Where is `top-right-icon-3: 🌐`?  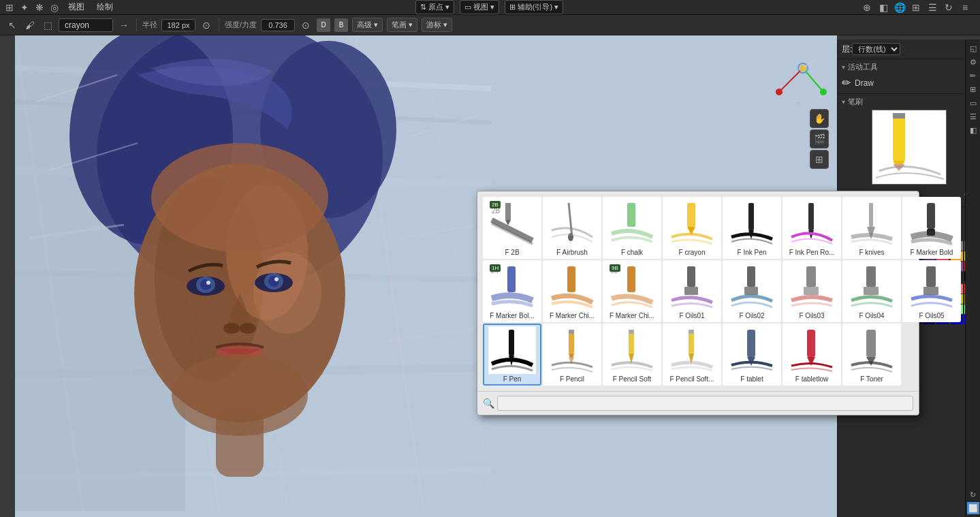 top-right-icon-3: 🌐 is located at coordinates (900, 7).